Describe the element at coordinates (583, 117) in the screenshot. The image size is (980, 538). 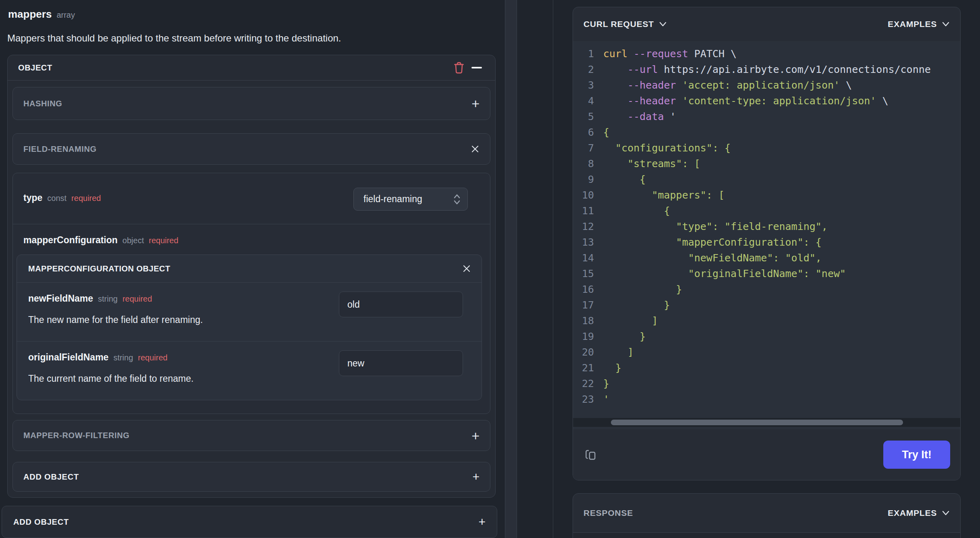
I see `line-number: 5` at that location.